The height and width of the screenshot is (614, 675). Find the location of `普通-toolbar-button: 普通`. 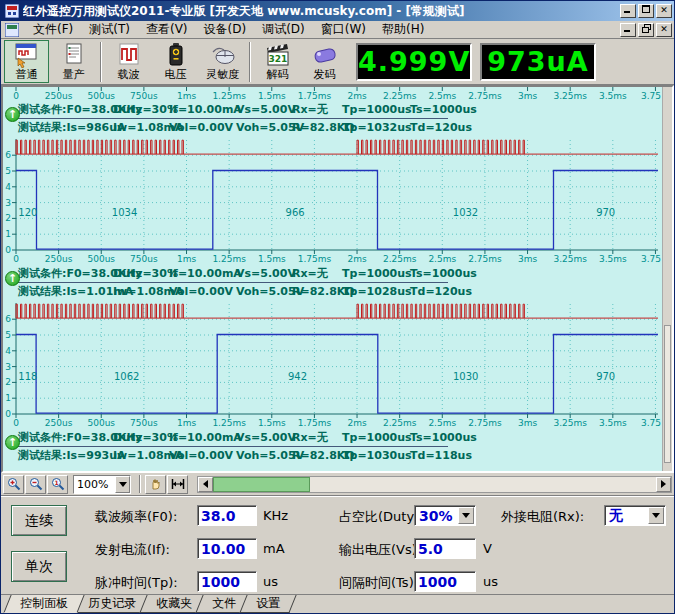

普通-toolbar-button: 普通 is located at coordinates (26, 62).